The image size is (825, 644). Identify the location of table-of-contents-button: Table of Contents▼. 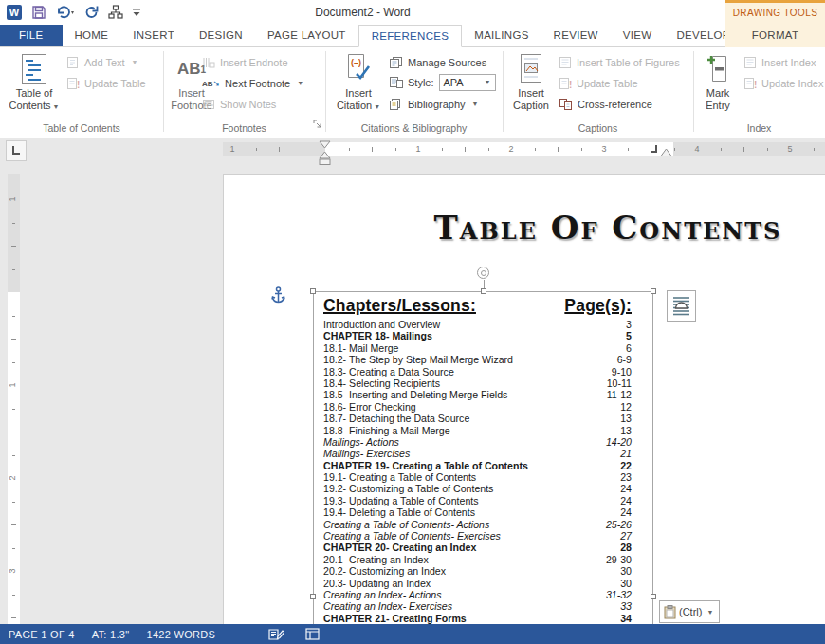
(34, 82).